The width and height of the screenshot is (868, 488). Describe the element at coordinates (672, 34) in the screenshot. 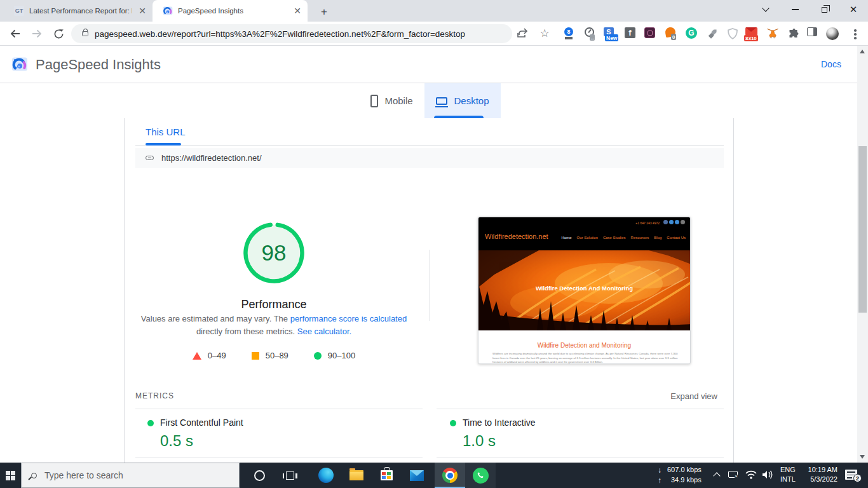

I see `ext-orange-icon: 0` at that location.